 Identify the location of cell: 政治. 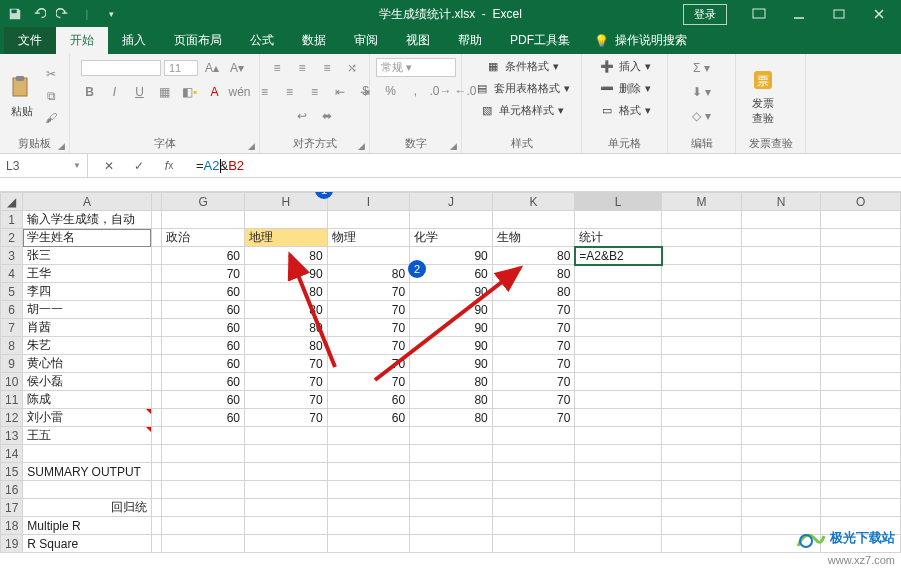
(204, 238).